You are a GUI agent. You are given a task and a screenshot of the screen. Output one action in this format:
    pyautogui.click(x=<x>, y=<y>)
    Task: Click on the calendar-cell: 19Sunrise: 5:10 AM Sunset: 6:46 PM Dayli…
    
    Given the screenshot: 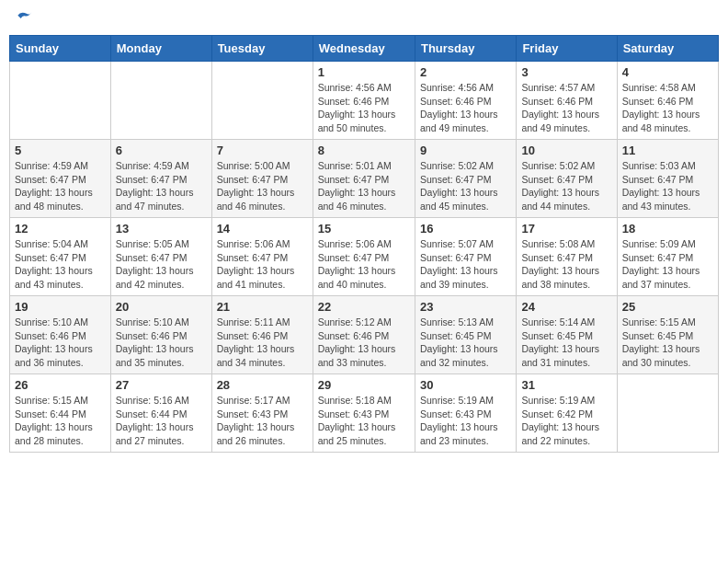 What is the action you would take?
    pyautogui.click(x=61, y=335)
    